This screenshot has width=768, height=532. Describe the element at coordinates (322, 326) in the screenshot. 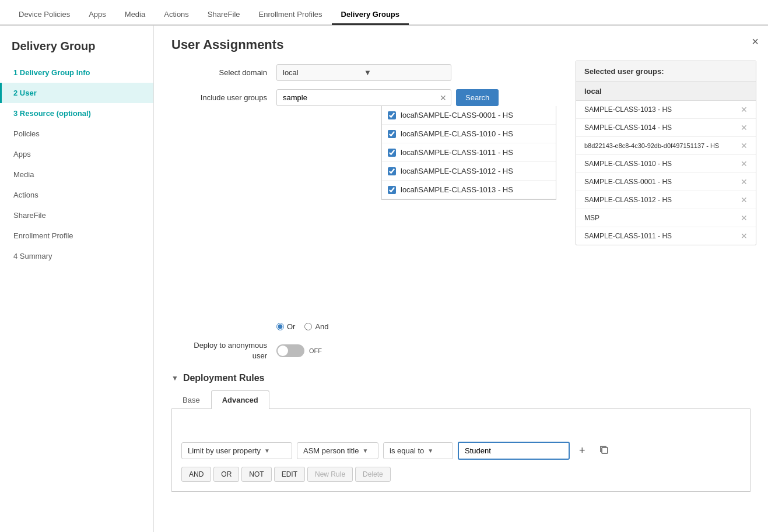

I see `and-label: And` at that location.